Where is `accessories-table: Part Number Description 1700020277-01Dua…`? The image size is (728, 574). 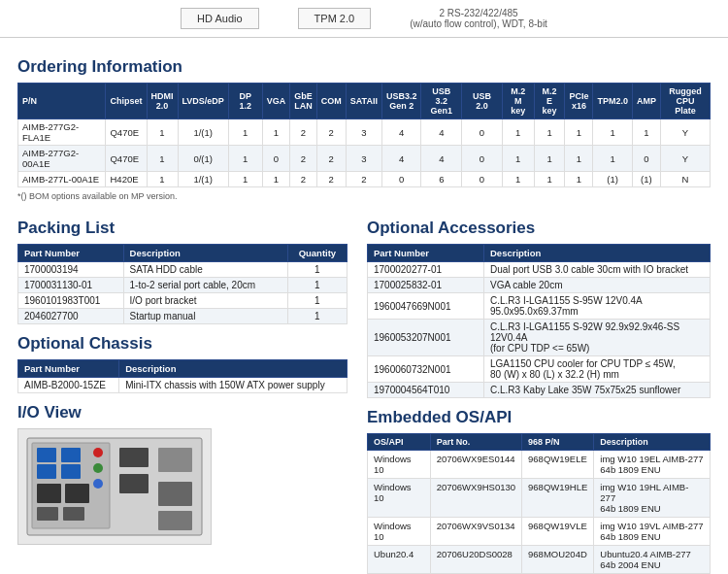
accessories-table: Part Number Description 1700020277-01Dua… is located at coordinates (539, 321).